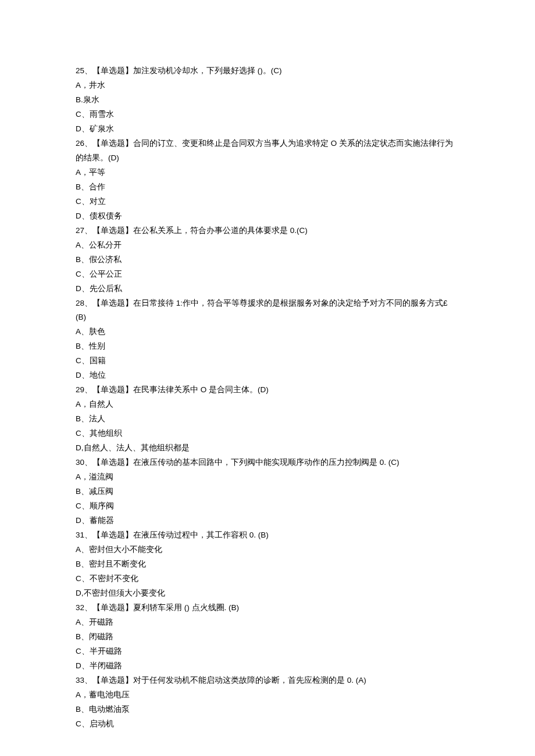 The width and height of the screenshot is (535, 756). I want to click on question-option: C、公平公正, so click(268, 274).